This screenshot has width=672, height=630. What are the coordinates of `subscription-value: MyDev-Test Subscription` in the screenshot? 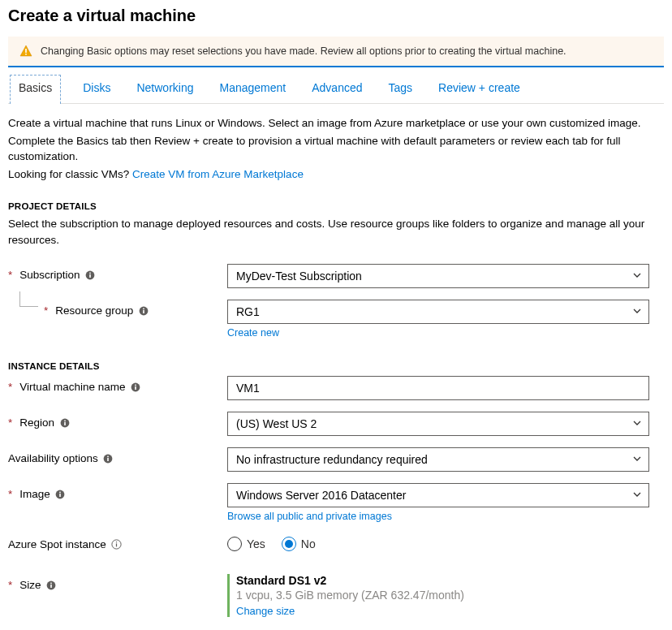 It's located at (299, 276).